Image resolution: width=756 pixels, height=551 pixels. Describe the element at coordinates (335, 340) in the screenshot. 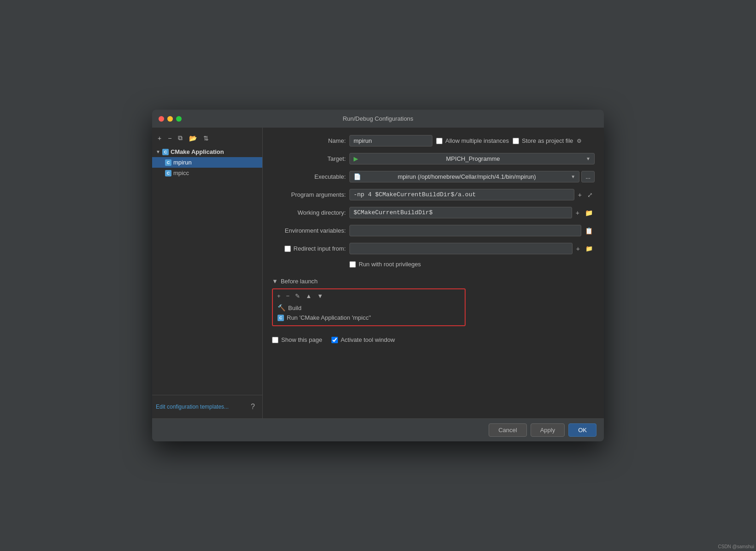

I see `activate-tool-checkbox` at that location.